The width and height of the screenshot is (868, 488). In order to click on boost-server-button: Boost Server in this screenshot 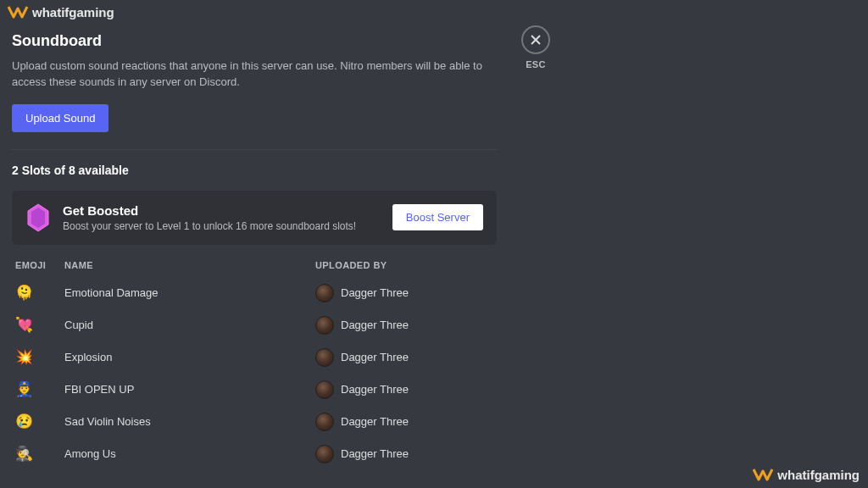, I will do `click(437, 217)`.